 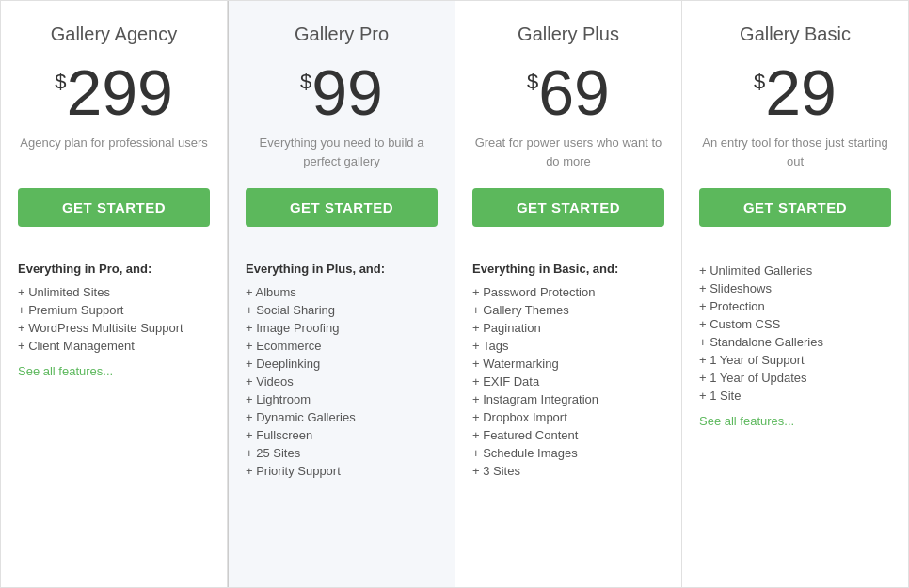 What do you see at coordinates (342, 363) in the screenshot?
I see `list-item: + Deeplinking` at bounding box center [342, 363].